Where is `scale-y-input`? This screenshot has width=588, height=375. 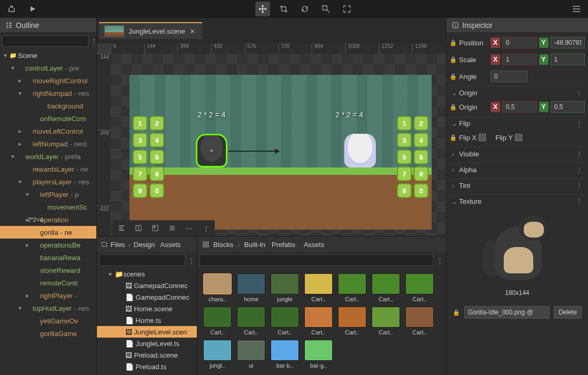 scale-y-input is located at coordinates (568, 60).